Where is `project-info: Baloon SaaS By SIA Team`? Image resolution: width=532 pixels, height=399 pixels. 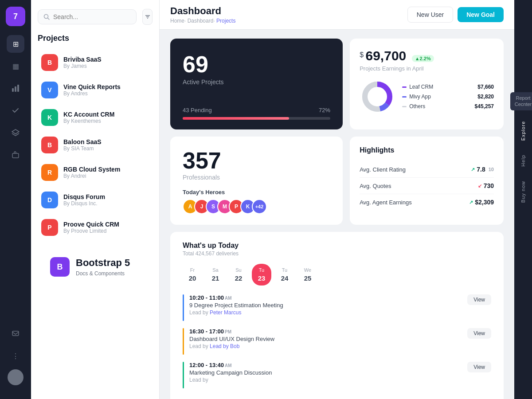
project-info: Baloon SaaS By SIA Team is located at coordinates (82, 145).